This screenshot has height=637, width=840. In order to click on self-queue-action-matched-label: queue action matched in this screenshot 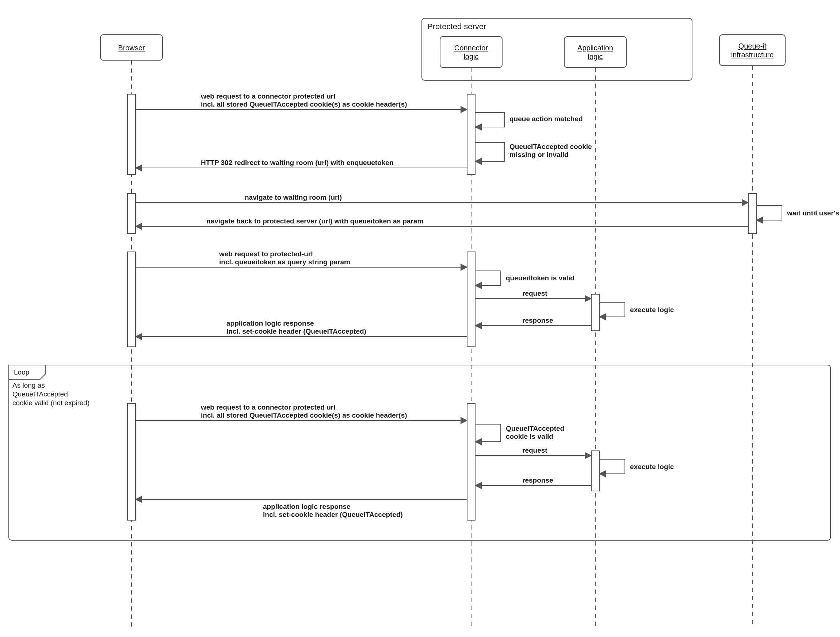, I will do `click(546, 119)`.